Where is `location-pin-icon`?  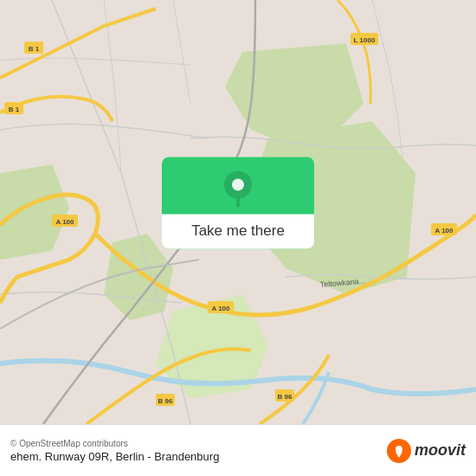
location-pin-icon is located at coordinates (238, 189).